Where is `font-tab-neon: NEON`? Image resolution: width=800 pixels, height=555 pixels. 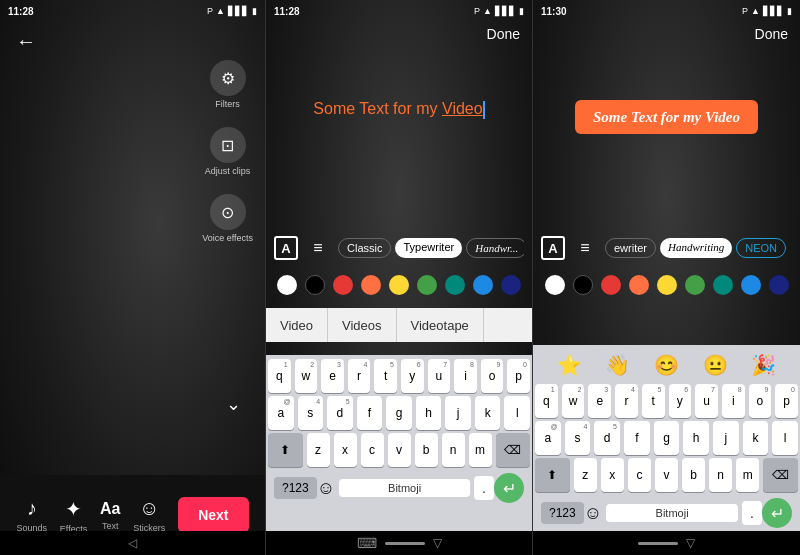
font-tab-neon: NEON is located at coordinates (761, 248).